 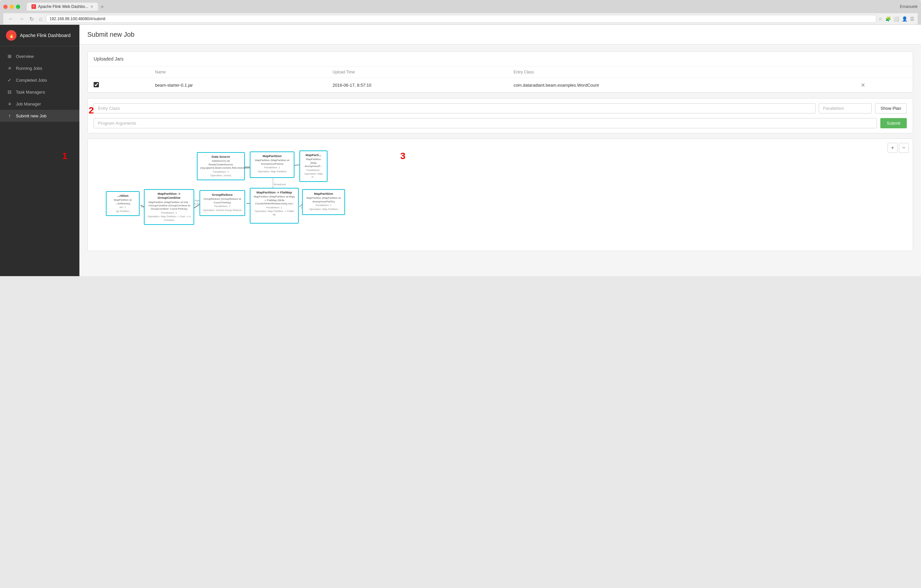 What do you see at coordinates (169, 218) in the screenshot?
I see `node-operation: Operation: Map Partition -> Sort -> d Co…` at bounding box center [169, 218].